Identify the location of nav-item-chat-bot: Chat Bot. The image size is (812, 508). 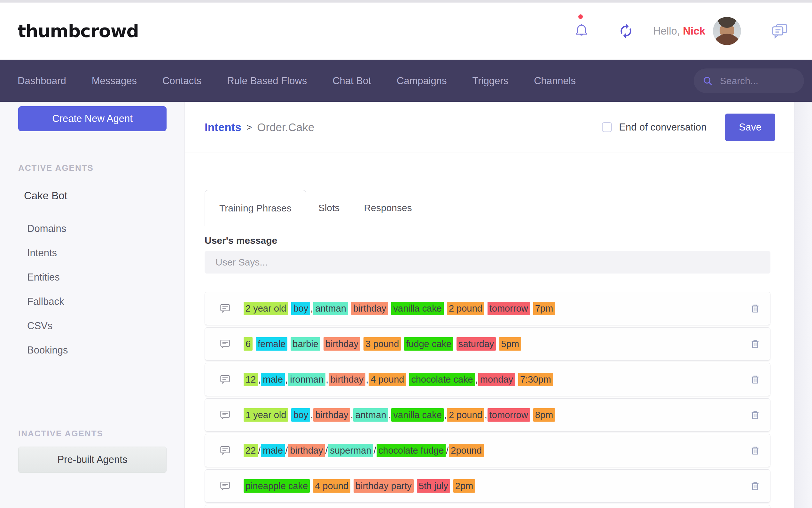
(352, 81).